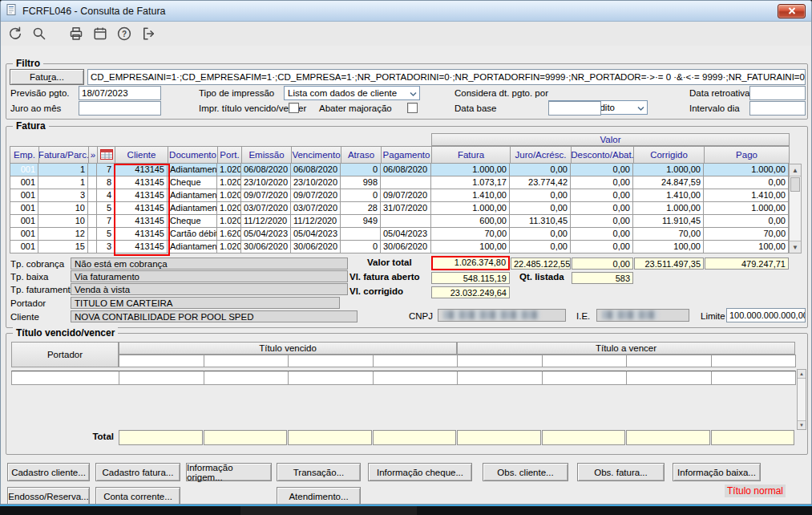 This screenshot has height=515, width=812. I want to click on endosso-reserva-button: Endosso/Reserva..., so click(48, 496).